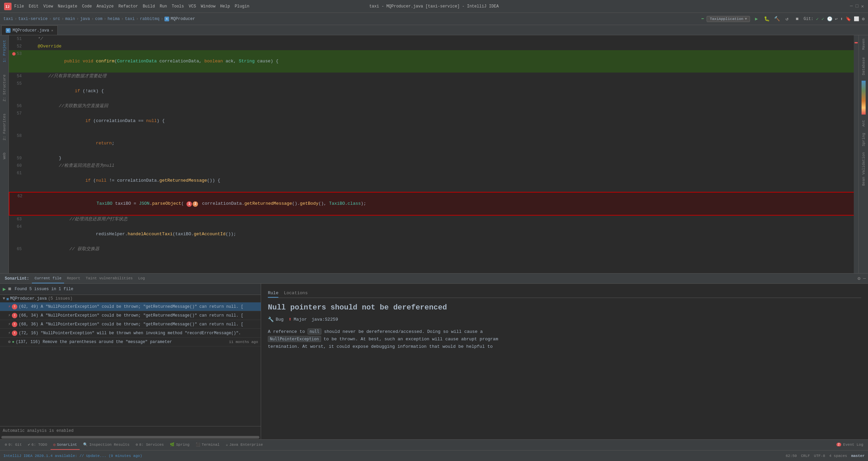 The height and width of the screenshot is (461, 868). Describe the element at coordinates (193, 6) in the screenshot. I see `menu-vcs: VCS` at that location.